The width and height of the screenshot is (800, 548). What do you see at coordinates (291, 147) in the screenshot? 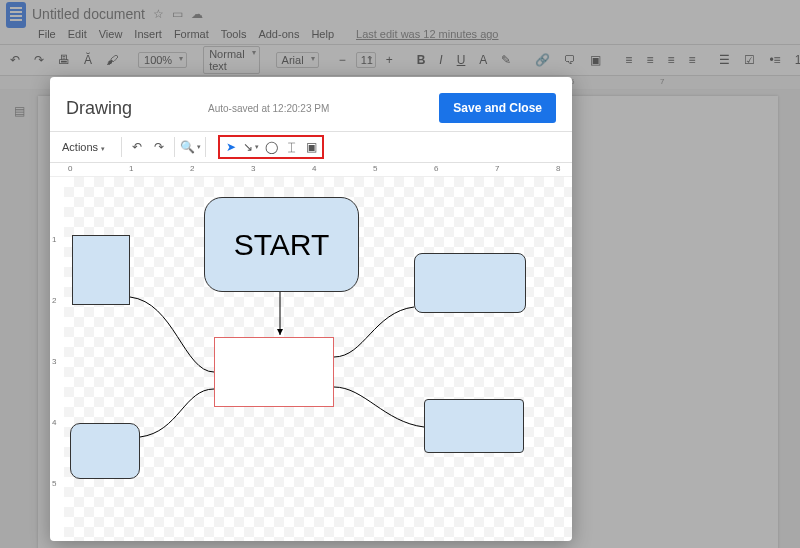
I see `textbox-tool-icon: ⌶` at bounding box center [291, 147].